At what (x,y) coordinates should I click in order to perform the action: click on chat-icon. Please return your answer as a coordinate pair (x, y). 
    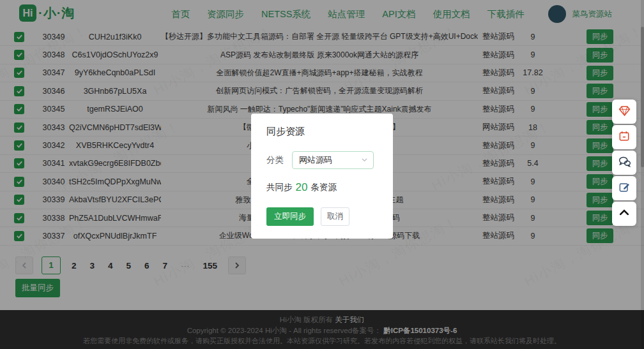
    Looking at the image, I should click on (625, 163).